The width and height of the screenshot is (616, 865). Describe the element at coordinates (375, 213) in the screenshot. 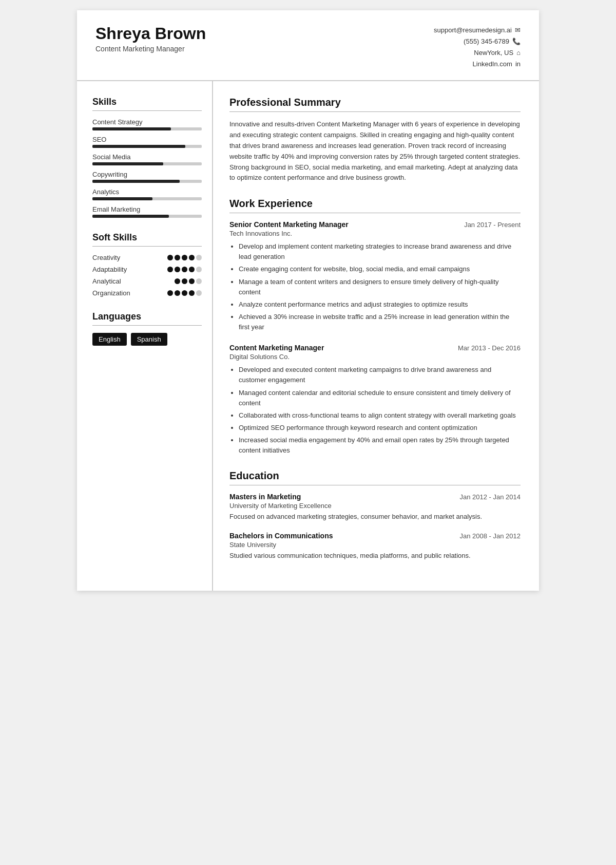

I see `work-divider` at that location.